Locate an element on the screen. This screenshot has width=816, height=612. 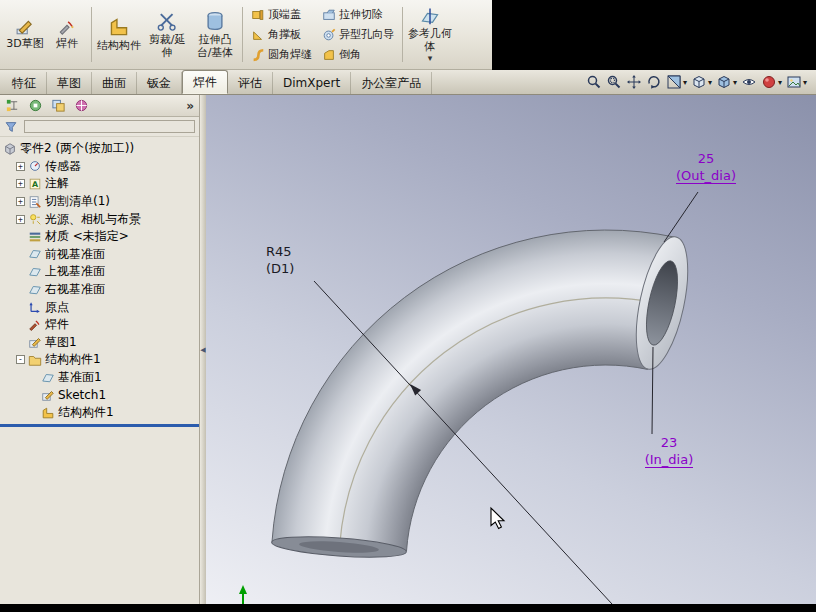
fillet-bead-icon is located at coordinates (258, 55).